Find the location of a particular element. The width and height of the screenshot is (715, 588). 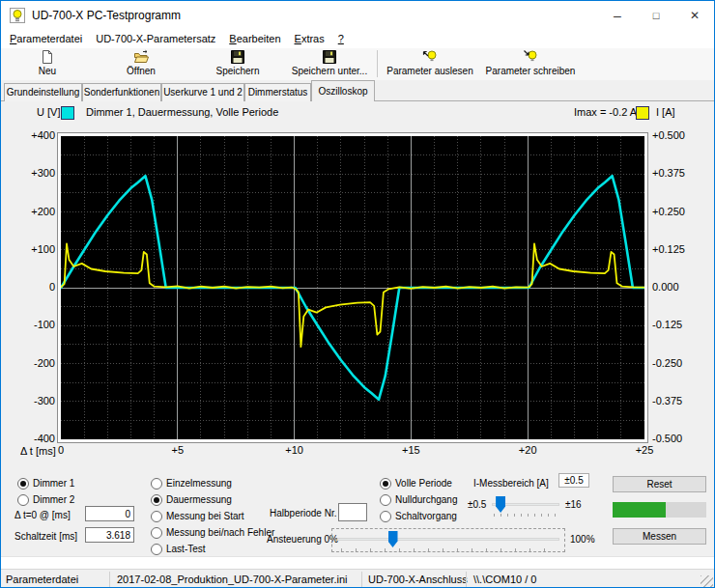

x-axis-title: Δ t [ms] is located at coordinates (39, 451).